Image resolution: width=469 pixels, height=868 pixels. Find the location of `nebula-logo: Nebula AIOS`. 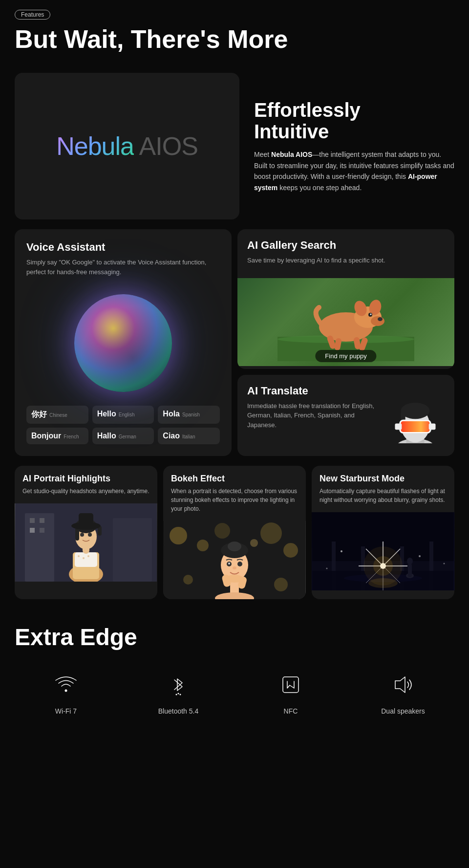

nebula-logo: Nebula AIOS is located at coordinates (127, 146).